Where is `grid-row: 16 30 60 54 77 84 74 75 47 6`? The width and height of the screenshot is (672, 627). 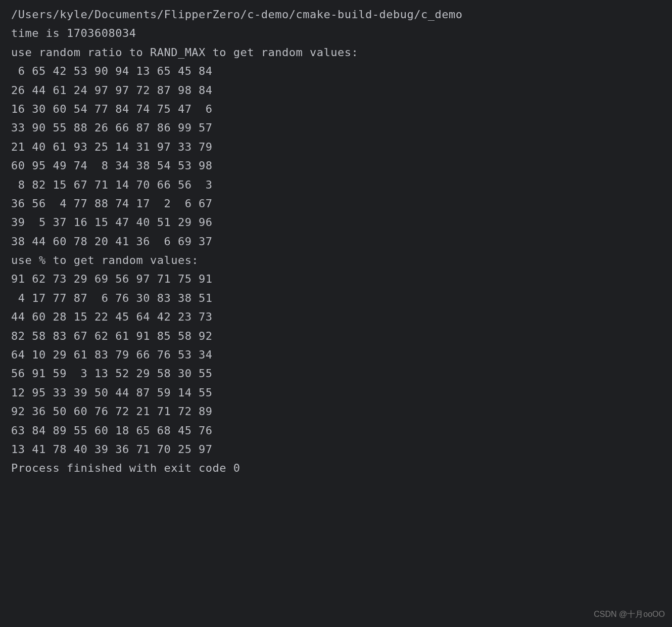
grid-row: 16 30 60 54 77 84 74 75 47 6 is located at coordinates (342, 109).